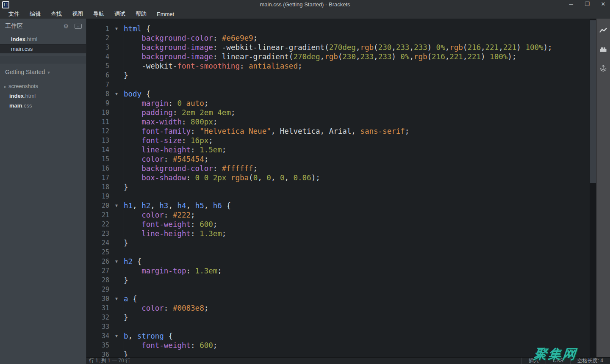  What do you see at coordinates (357, 122) in the screenshot?
I see `code-text: max-width: 800px;` at bounding box center [357, 122].